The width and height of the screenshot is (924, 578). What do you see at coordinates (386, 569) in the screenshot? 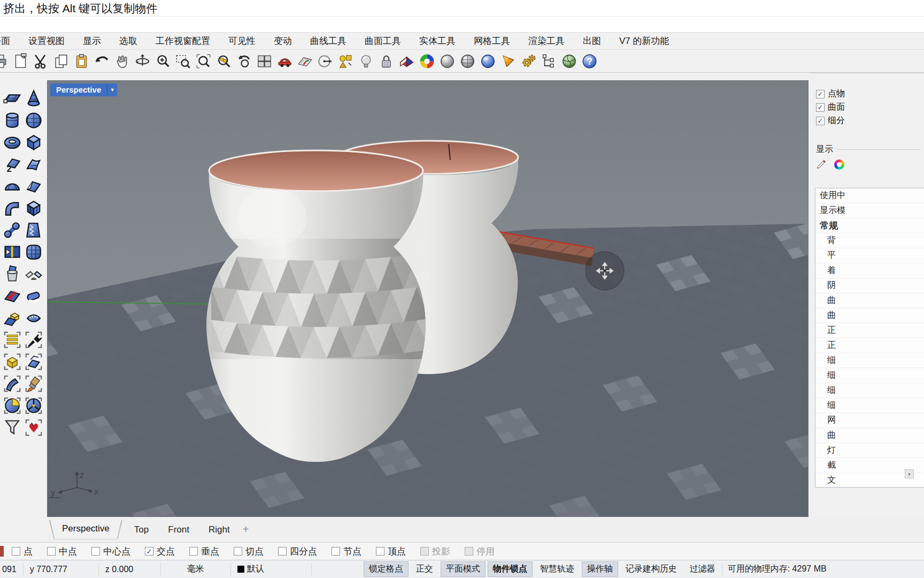
I see `status-toggle: 锁定格点` at bounding box center [386, 569].